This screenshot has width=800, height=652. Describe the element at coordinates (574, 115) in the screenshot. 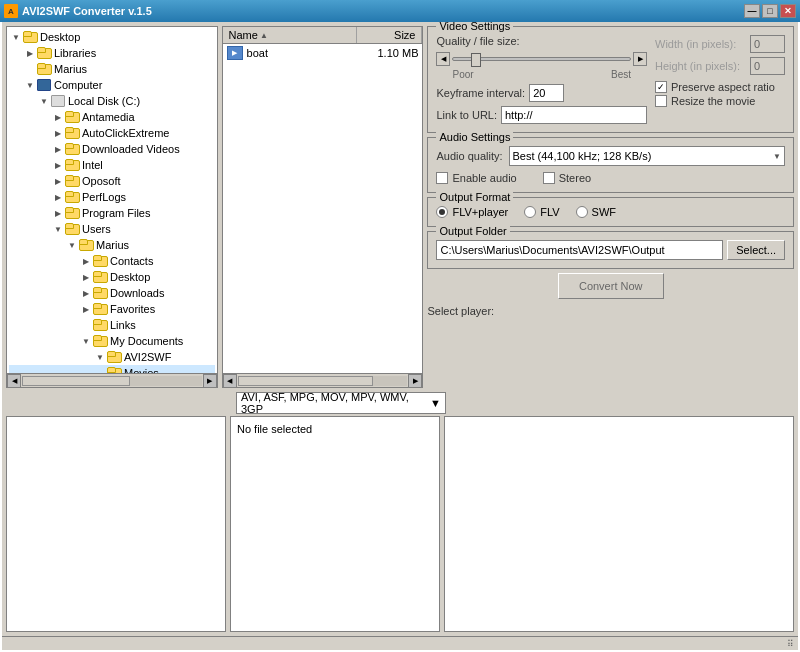

I see `link-input` at that location.